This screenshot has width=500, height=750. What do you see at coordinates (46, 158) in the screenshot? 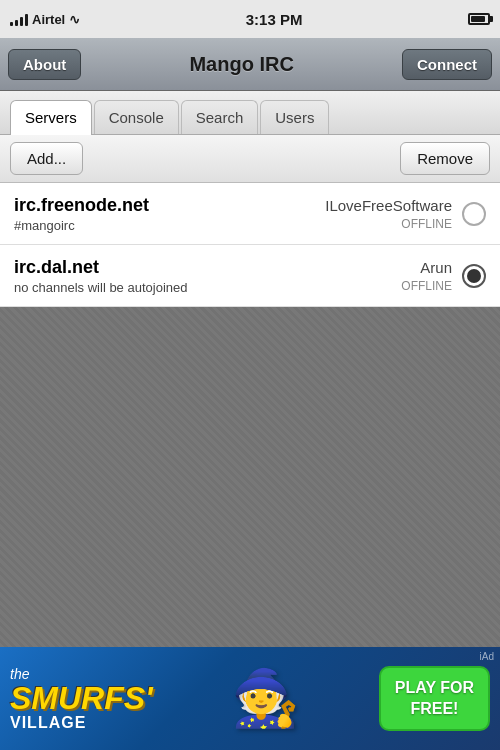
I see `add-button: Add...` at bounding box center [46, 158].